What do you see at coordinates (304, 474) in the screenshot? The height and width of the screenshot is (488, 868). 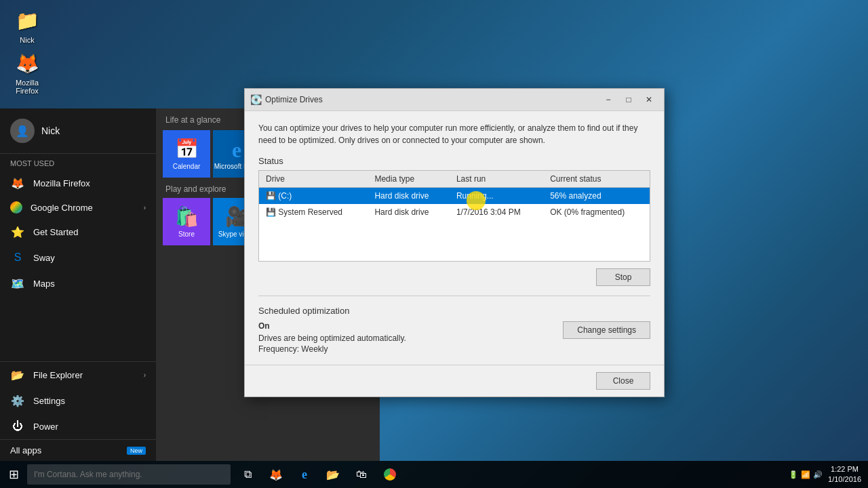 I see `taskbar-edge: e` at bounding box center [304, 474].